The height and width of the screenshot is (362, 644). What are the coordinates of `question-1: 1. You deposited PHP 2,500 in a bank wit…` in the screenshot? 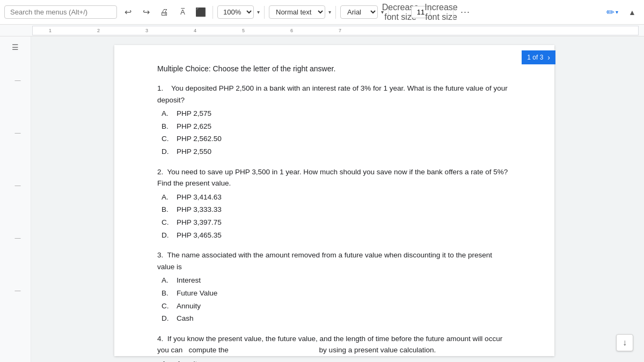 It's located at (334, 120).